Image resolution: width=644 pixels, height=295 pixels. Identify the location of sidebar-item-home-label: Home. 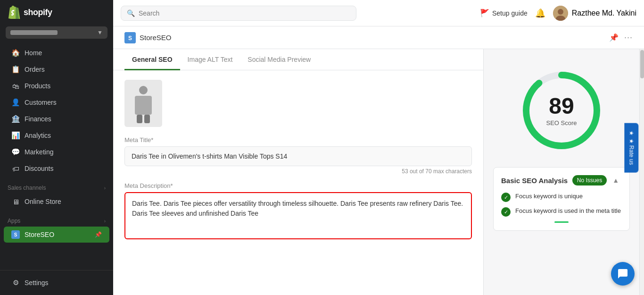
(33, 53).